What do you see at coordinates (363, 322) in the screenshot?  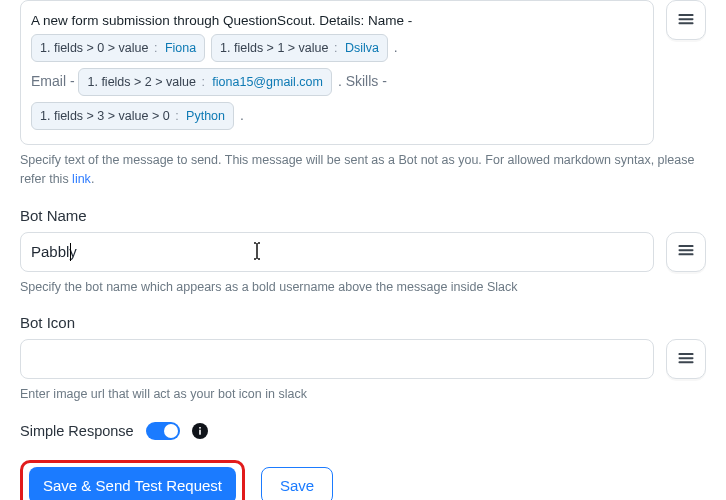 I see `bot-icon-label: Bot Icon` at bounding box center [363, 322].